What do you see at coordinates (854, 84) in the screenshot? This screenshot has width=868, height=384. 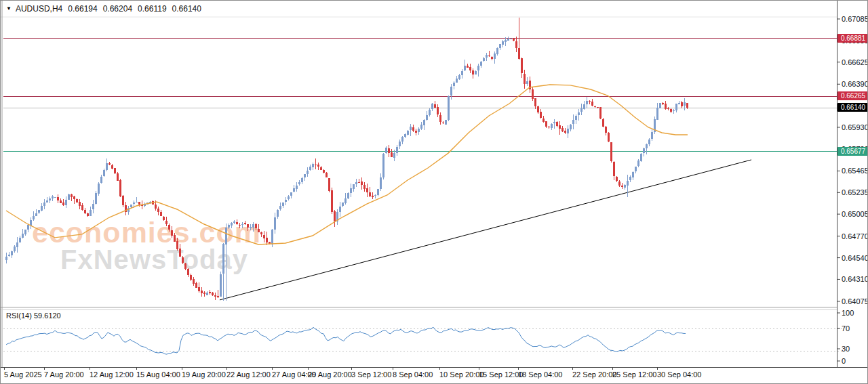 I see `price-tick-label: 0.66390` at bounding box center [854, 84].